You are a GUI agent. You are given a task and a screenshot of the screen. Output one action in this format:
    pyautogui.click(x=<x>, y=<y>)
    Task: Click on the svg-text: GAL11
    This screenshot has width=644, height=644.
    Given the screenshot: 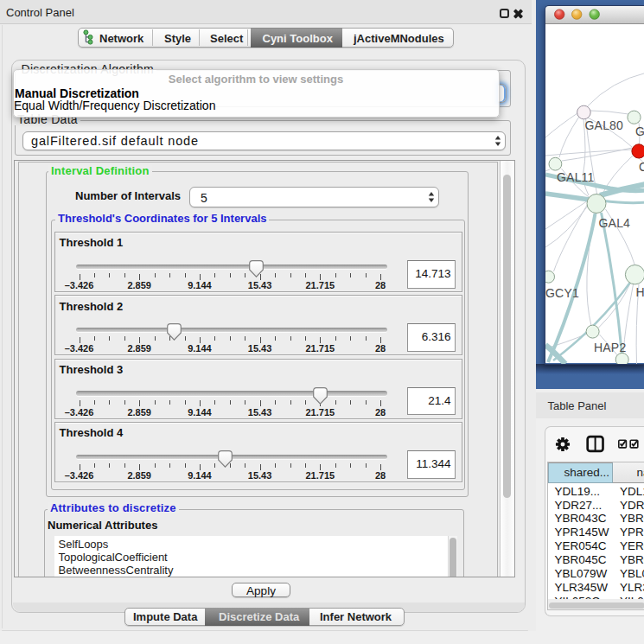 What is the action you would take?
    pyautogui.click(x=576, y=177)
    